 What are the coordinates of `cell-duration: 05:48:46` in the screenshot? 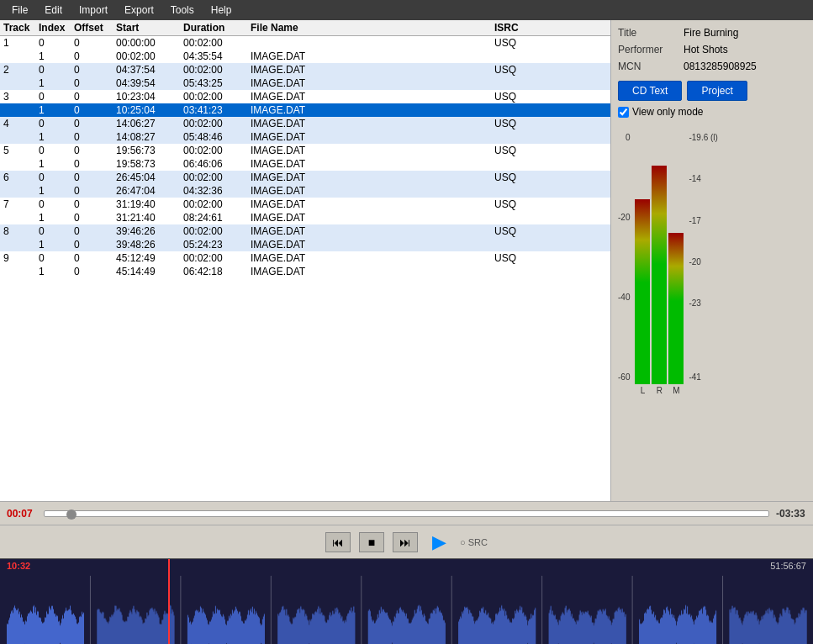 It's located at (217, 137).